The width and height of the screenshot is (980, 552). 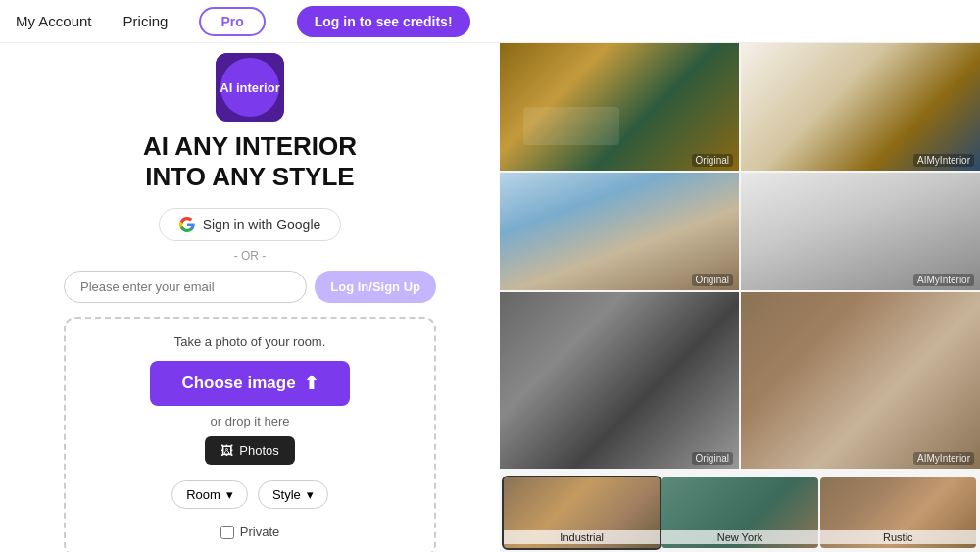 What do you see at coordinates (712, 459) in the screenshot?
I see `gallery-label-3-original: Original` at bounding box center [712, 459].